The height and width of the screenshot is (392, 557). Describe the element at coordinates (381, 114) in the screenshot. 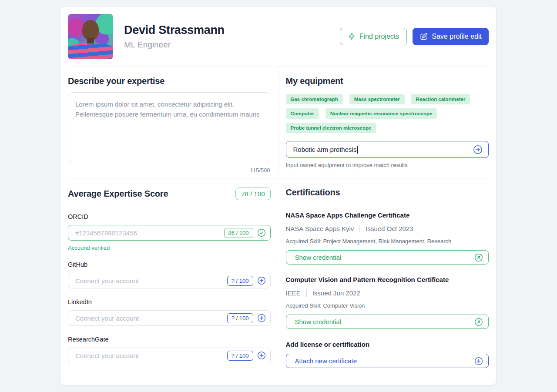

I see `equipment-tag: Nuclear magnetic resonance spectroscope` at that location.